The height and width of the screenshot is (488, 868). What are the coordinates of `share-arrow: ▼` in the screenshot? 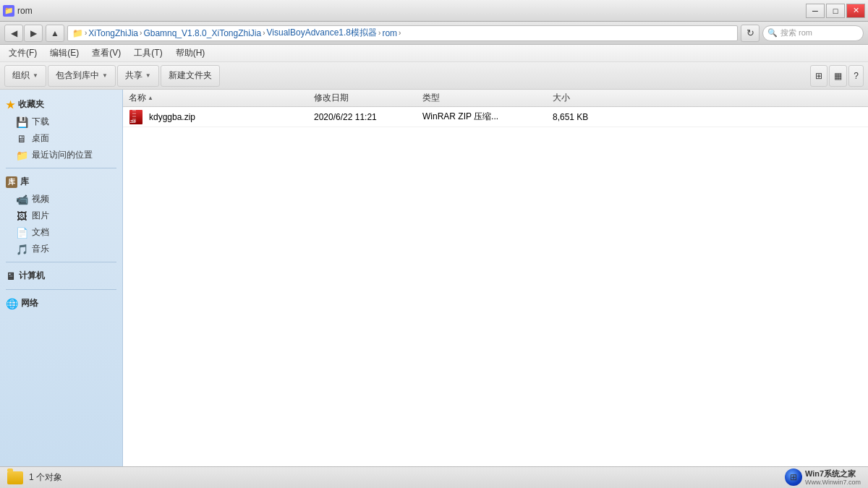 It's located at (148, 75).